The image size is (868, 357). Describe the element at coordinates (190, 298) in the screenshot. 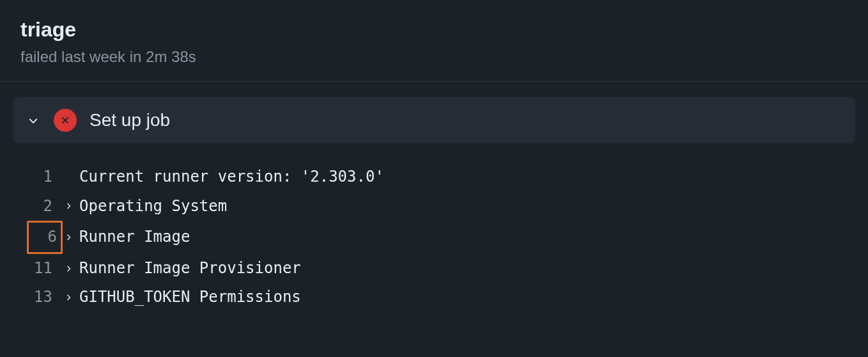

I see `log-line-text: GITHUB_TOKEN Permissions` at that location.